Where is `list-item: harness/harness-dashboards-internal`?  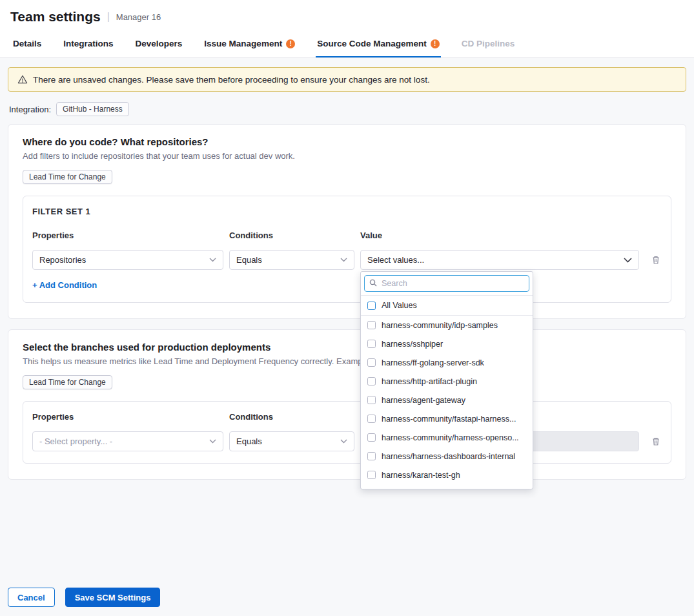 list-item: harness/harness-dashboards-internal is located at coordinates (447, 456).